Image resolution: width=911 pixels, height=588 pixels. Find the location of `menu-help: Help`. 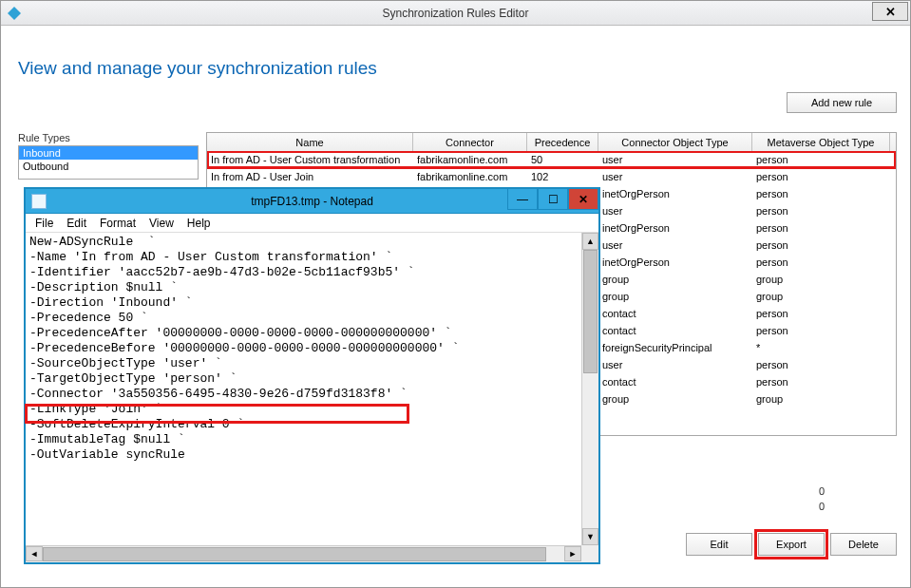

menu-help: Help is located at coordinates (199, 223).